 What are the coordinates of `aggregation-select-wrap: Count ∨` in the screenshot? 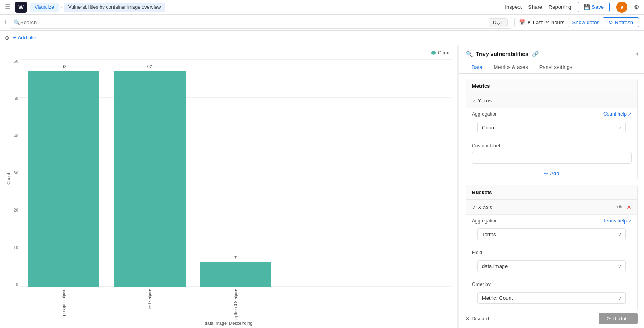 It's located at (551, 130).